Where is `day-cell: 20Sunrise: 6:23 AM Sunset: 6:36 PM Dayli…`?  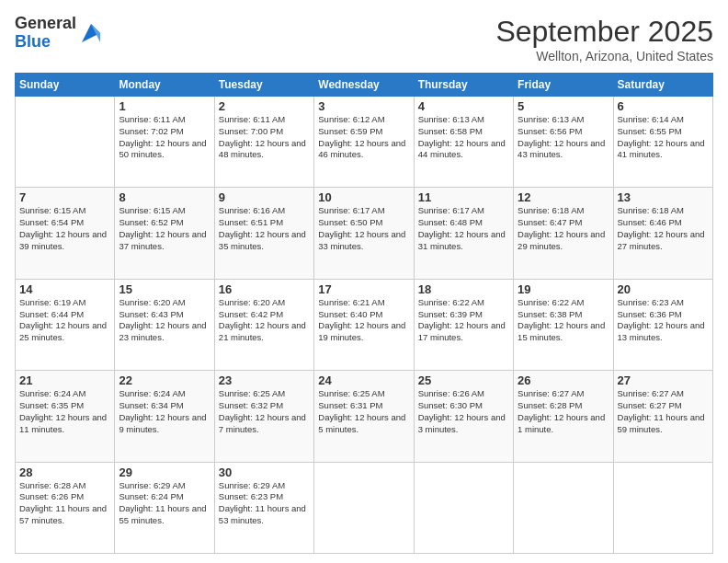
day-cell: 20Sunrise: 6:23 AM Sunset: 6:36 PM Dayli… is located at coordinates (663, 324).